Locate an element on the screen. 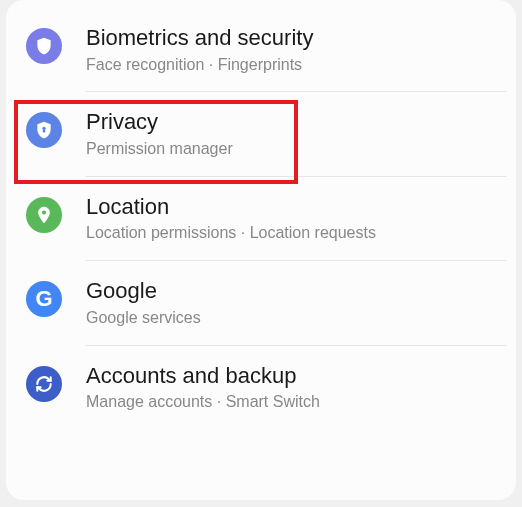 The width and height of the screenshot is (522, 507). item-text: Location Location permissions · Location… is located at coordinates (291, 218).